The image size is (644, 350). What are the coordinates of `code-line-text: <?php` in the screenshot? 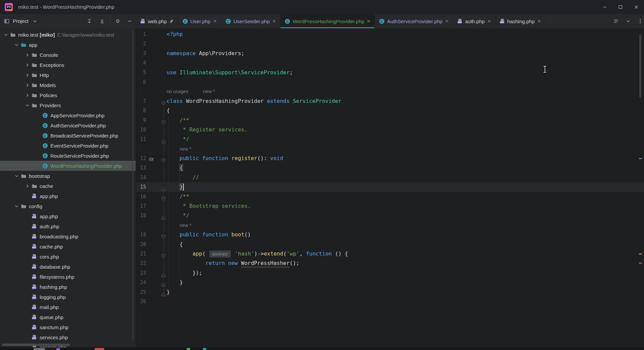 It's located at (405, 34).